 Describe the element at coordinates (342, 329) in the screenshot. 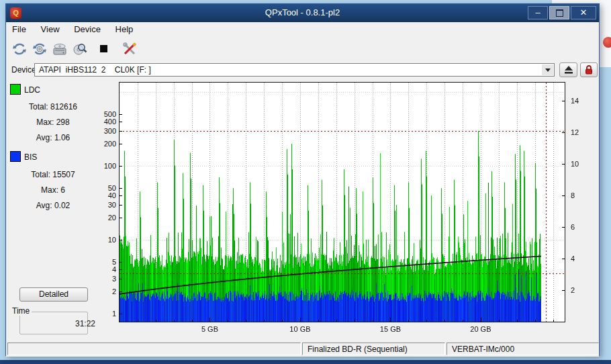

I see `x-axis-labels: 5 GB10 GB15 GB20 GB` at that location.